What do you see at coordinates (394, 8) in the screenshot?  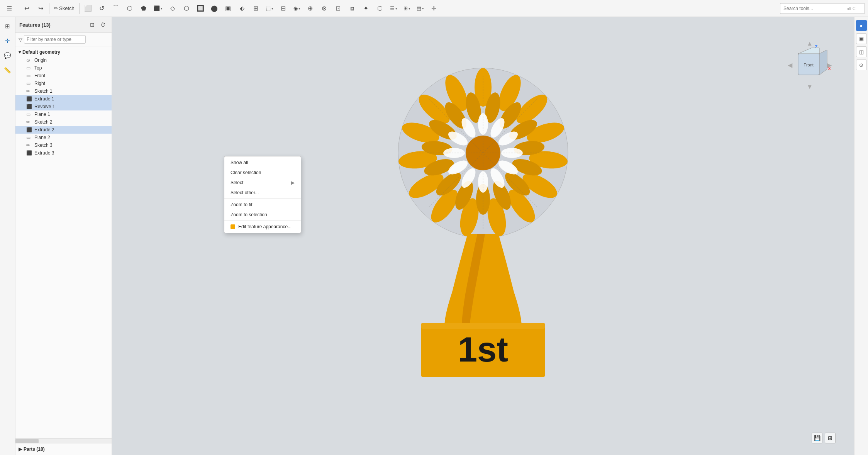 I see `tool-group-4: ☰▾` at bounding box center [394, 8].